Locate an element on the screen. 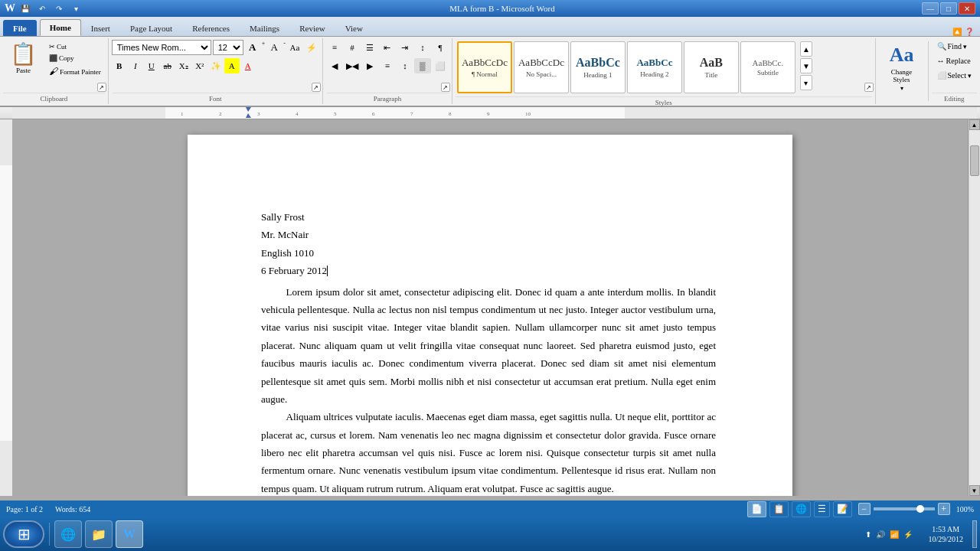 The width and height of the screenshot is (980, 551). clipboard-small-buttons: ✂ Cut ⬛ Copy 🖌 Format Painter is located at coordinates (75, 60).